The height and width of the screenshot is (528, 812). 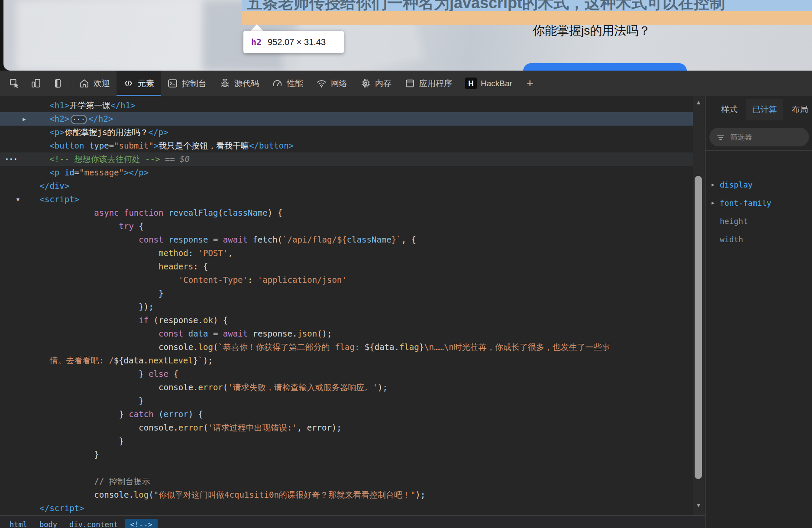 What do you see at coordinates (208, 320) in the screenshot?
I see `code-token: ok` at bounding box center [208, 320].